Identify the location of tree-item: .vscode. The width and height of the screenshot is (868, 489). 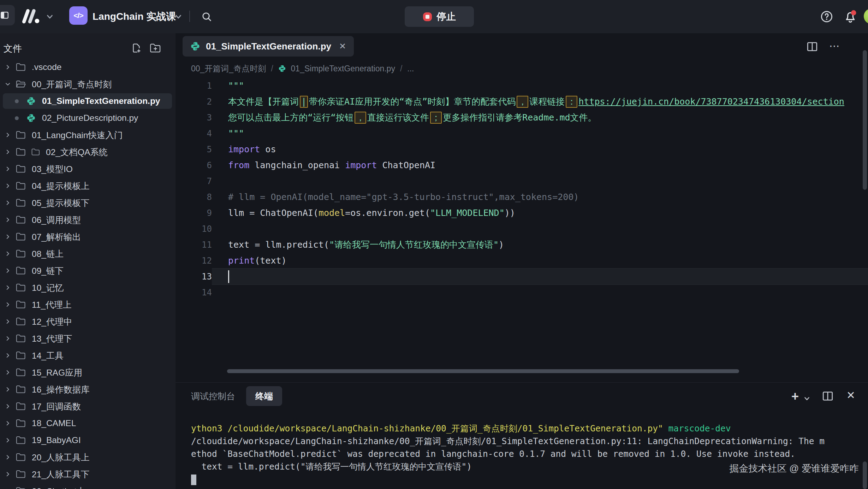
(88, 67).